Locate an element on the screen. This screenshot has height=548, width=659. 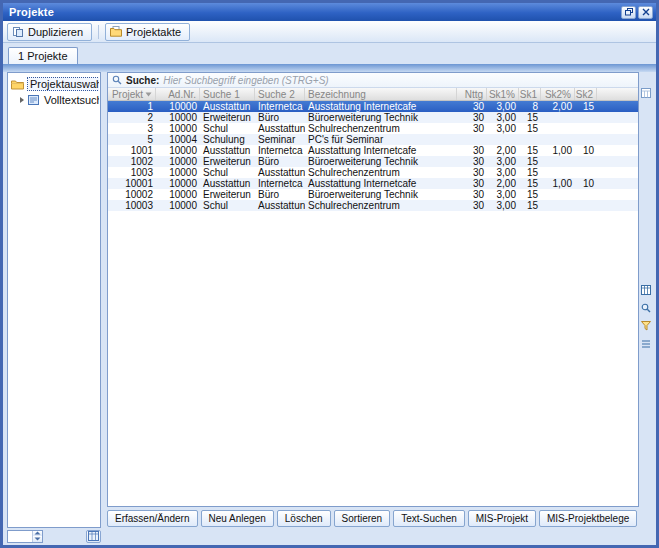
column-header-adnr: Ad.Nr. is located at coordinates (178, 94).